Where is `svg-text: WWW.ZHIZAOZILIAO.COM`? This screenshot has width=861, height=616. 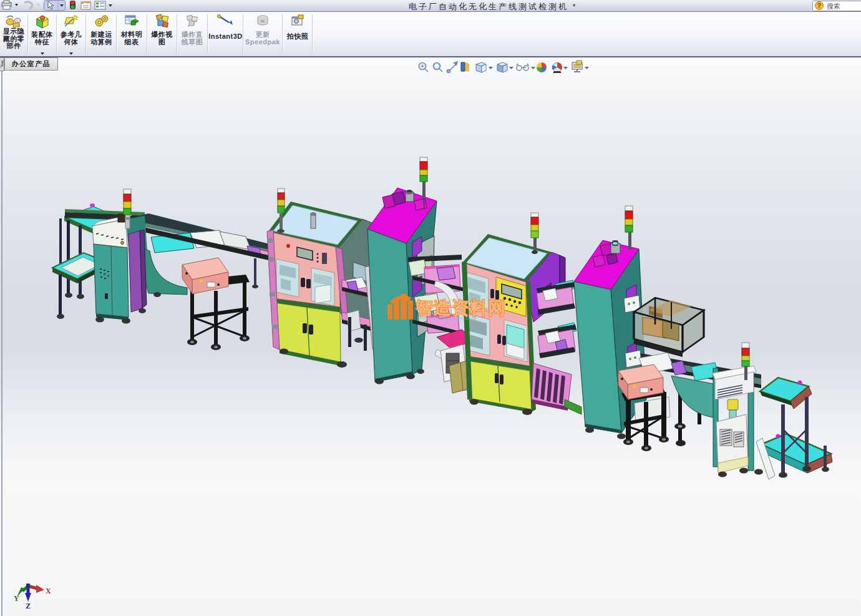 svg-text: WWW.ZHIZAOZILIAO.COM is located at coordinates (447, 318).